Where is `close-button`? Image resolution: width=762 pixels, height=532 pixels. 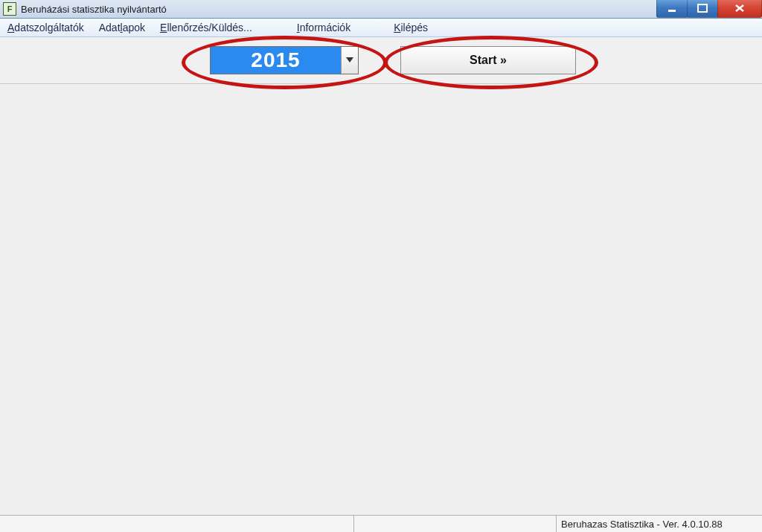
close-button is located at coordinates (740, 9).